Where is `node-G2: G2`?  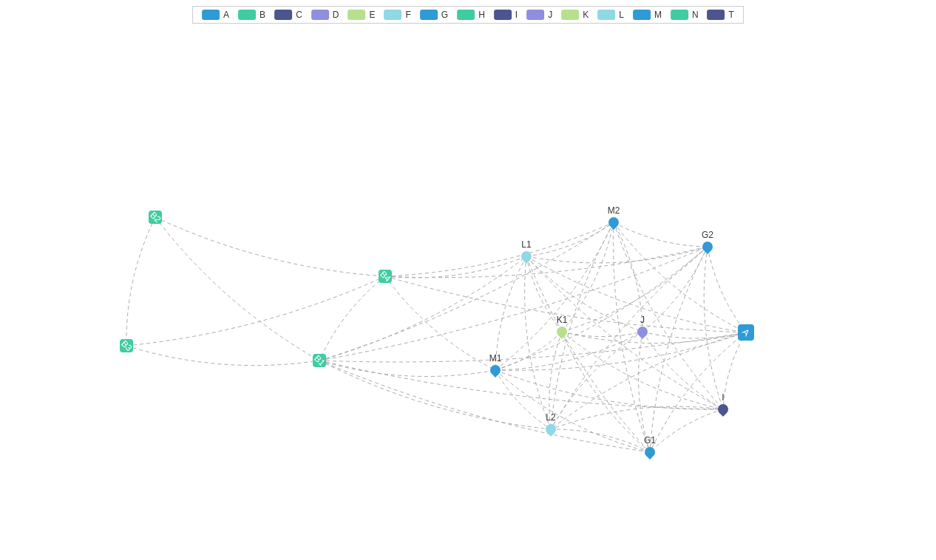 node-G2: G2 is located at coordinates (708, 247).